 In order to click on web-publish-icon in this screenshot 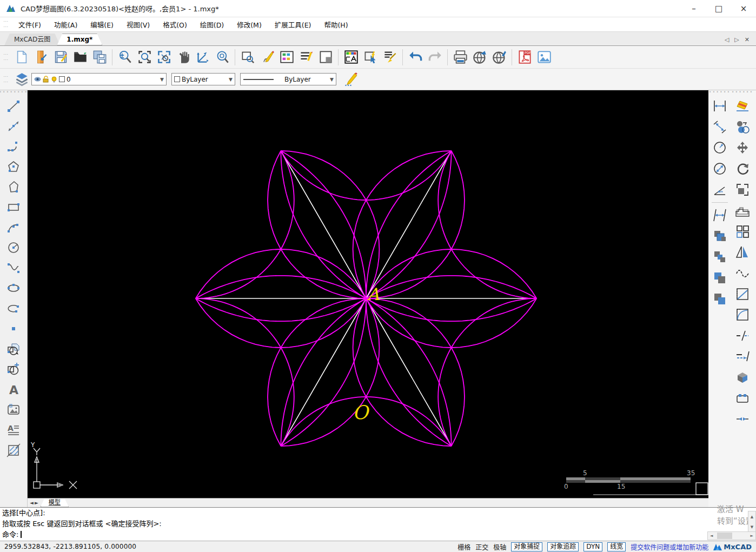, I will do `click(480, 57)`.